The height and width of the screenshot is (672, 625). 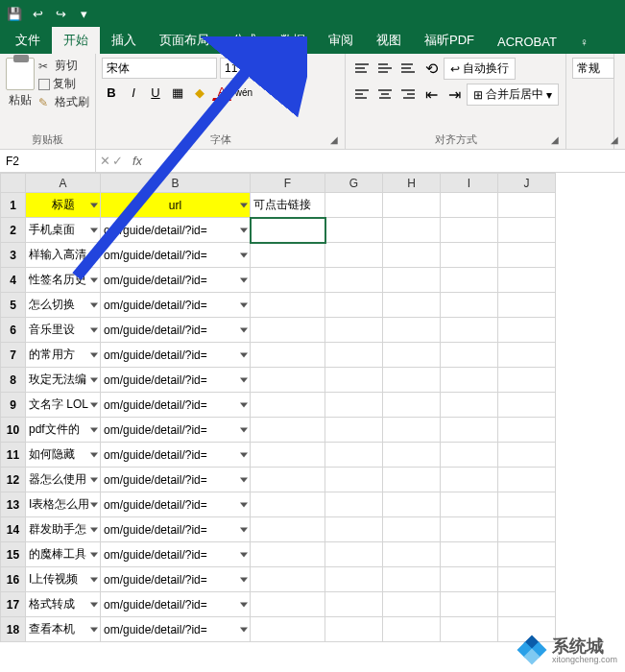 What do you see at coordinates (184, 40) in the screenshot?
I see `tab-page-layout: 页面布局` at bounding box center [184, 40].